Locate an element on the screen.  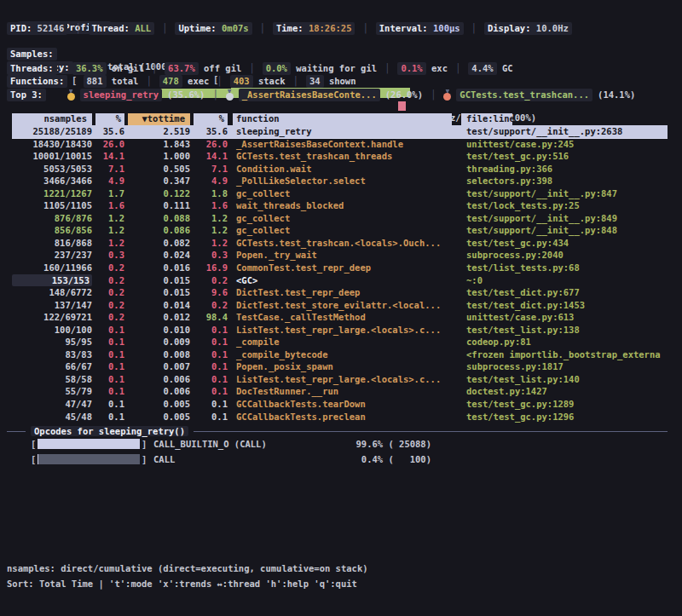
table-row: 876/8761.20.0881.2gc_collecttest/support… is located at coordinates (341, 218).